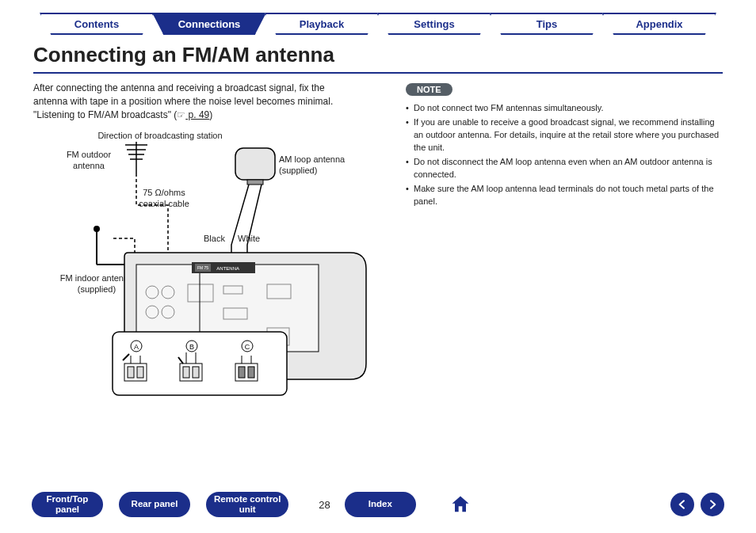 Image resolution: width=756 pixels, height=533 pixels. Describe the element at coordinates (378, 59) in the screenshot. I see `page-title: Connecting an FM/AM antenna` at that location.